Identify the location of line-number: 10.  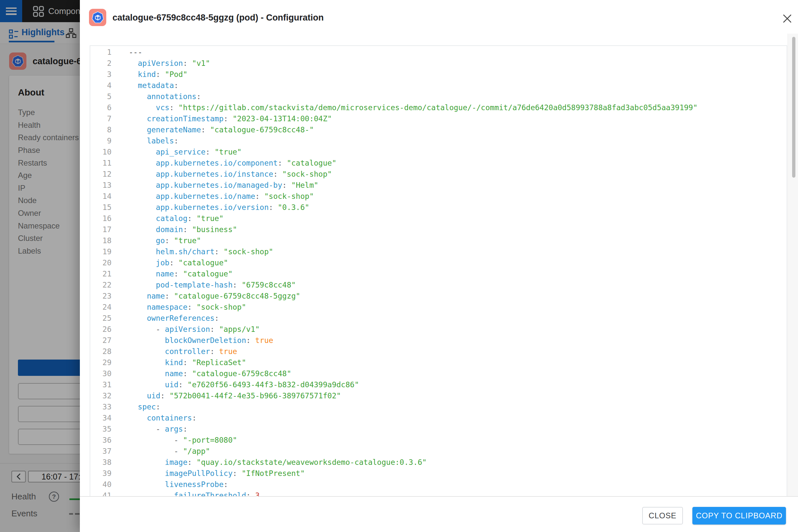
(101, 152).